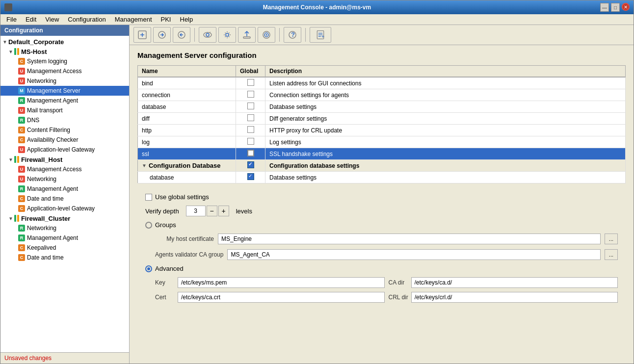  What do you see at coordinates (149, 225) in the screenshot?
I see `groups-radio` at bounding box center [149, 225].